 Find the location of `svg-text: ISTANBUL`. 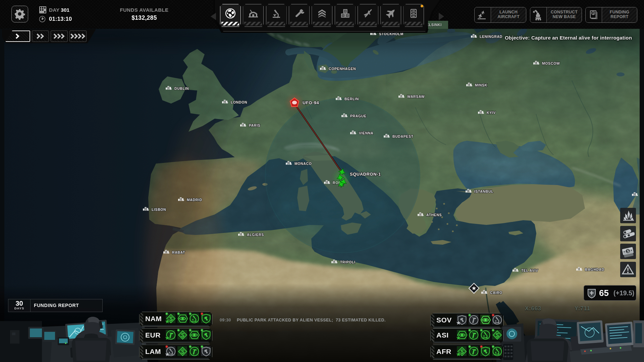

svg-text: ISTANBUL is located at coordinates (484, 191).